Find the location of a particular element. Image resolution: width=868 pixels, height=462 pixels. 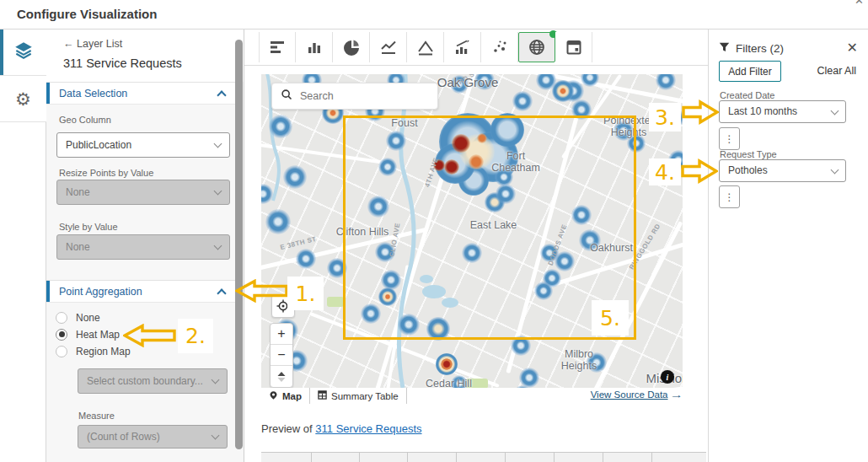

locate-button is located at coordinates (283, 306).